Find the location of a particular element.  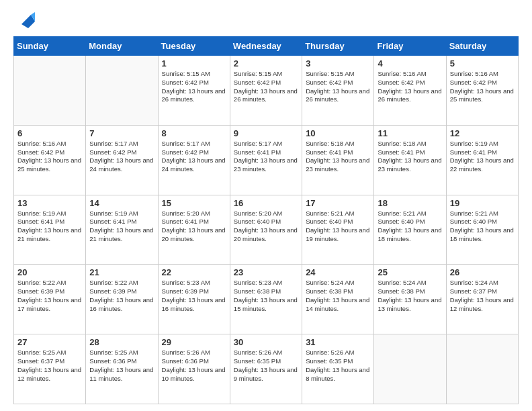

day-number: 11 is located at coordinates (410, 133).